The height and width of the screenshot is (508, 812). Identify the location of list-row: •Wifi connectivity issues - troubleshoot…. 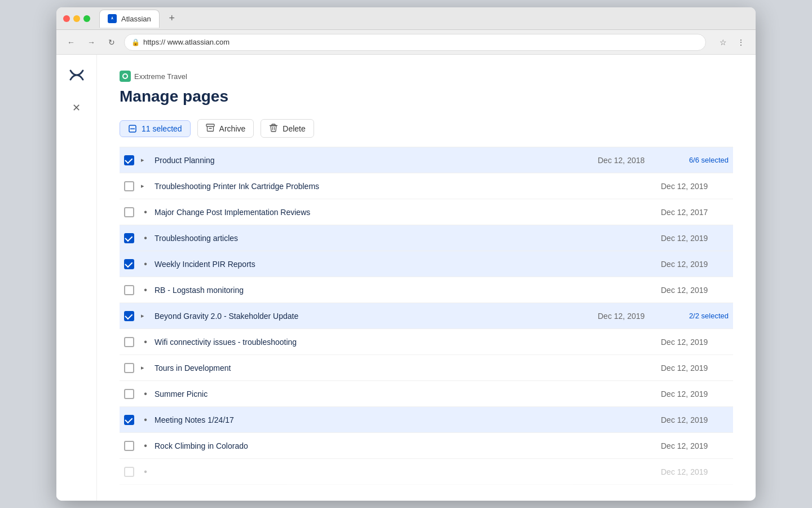
(426, 342).